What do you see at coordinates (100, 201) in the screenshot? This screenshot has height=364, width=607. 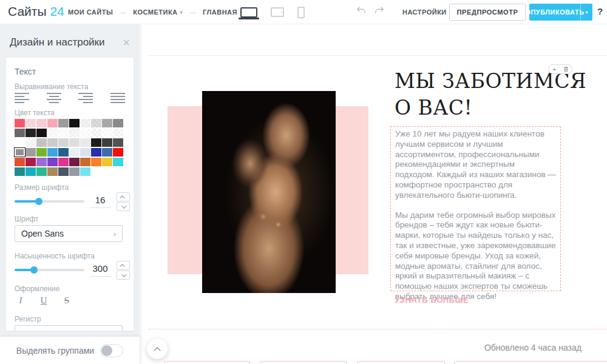 I see `font-size-value: 16` at bounding box center [100, 201].